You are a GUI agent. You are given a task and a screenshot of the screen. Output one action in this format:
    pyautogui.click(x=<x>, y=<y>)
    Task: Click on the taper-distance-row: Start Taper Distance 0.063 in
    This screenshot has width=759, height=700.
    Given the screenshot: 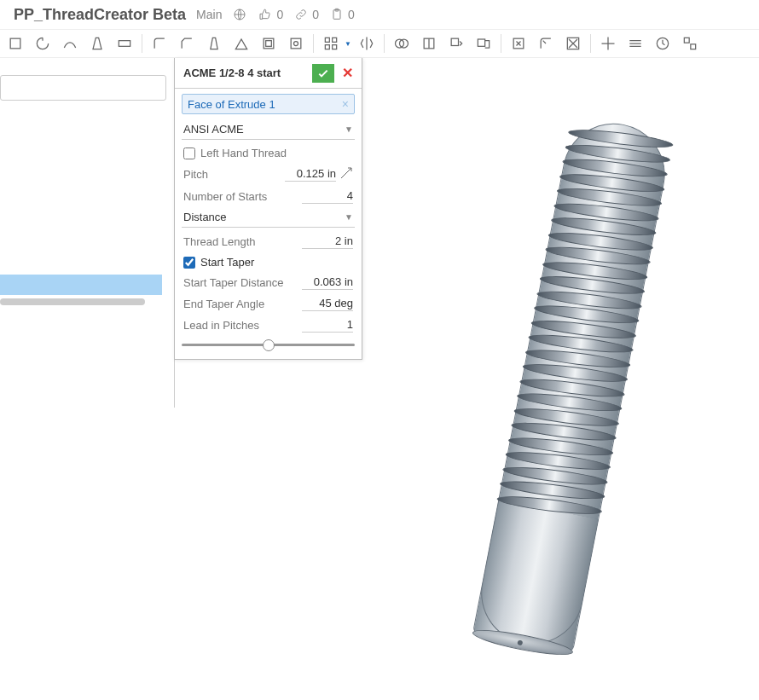 What is the action you would take?
    pyautogui.click(x=268, y=283)
    